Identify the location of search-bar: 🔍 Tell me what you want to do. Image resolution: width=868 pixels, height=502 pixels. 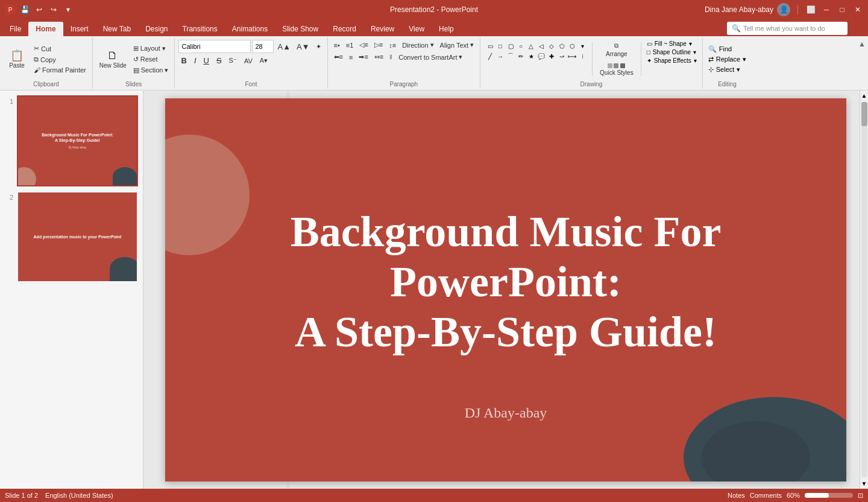
(787, 28).